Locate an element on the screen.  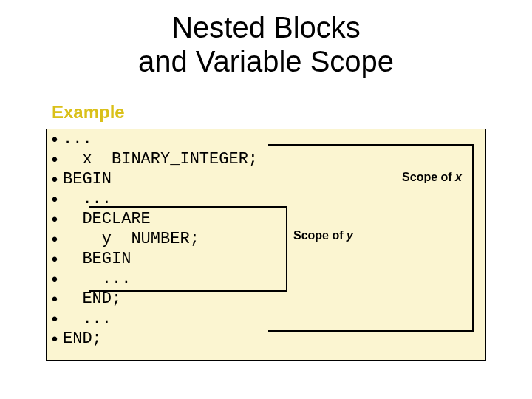
code-text: x BINARY_INTEGER; is located at coordinates (160, 160).